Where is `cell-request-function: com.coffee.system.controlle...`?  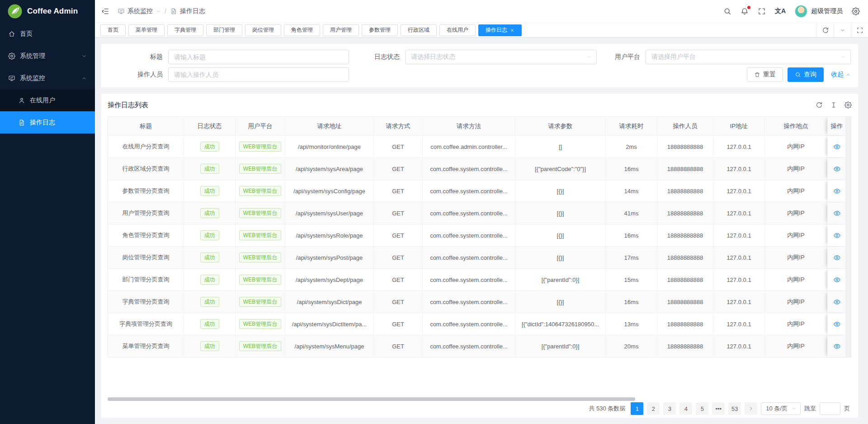
cell-request-function: com.coffee.system.controlle... is located at coordinates (469, 257).